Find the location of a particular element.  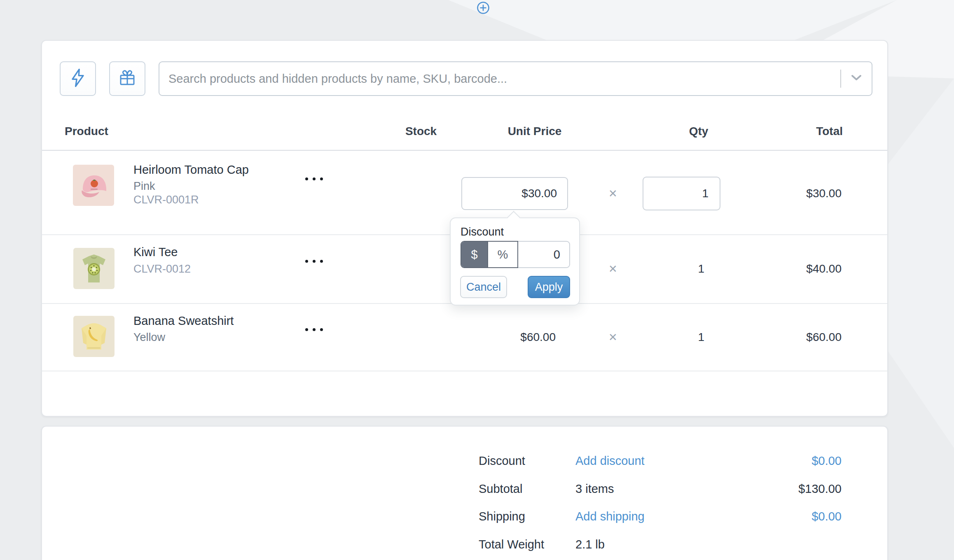

product-name-link: Heirloom Tomato Cap is located at coordinates (191, 170).